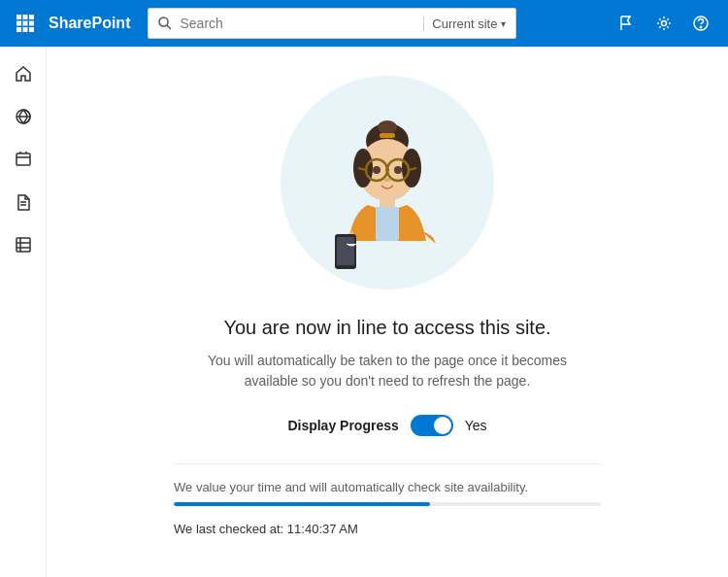 The width and height of the screenshot is (728, 577). Describe the element at coordinates (386, 328) in the screenshot. I see `main-heading: You are now in line to access this site.` at that location.